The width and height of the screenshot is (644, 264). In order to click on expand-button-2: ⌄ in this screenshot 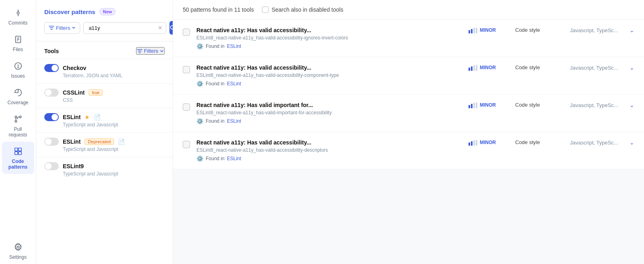, I will do `click(632, 68)`.